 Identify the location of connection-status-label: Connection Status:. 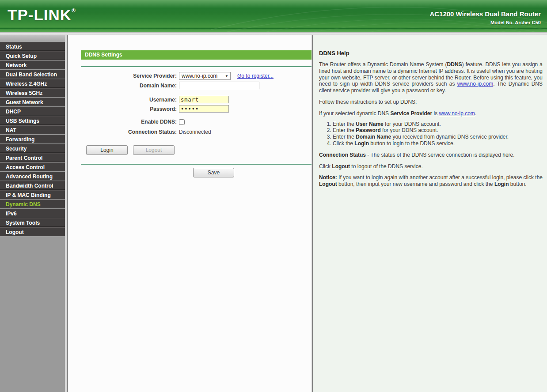
(129, 132).